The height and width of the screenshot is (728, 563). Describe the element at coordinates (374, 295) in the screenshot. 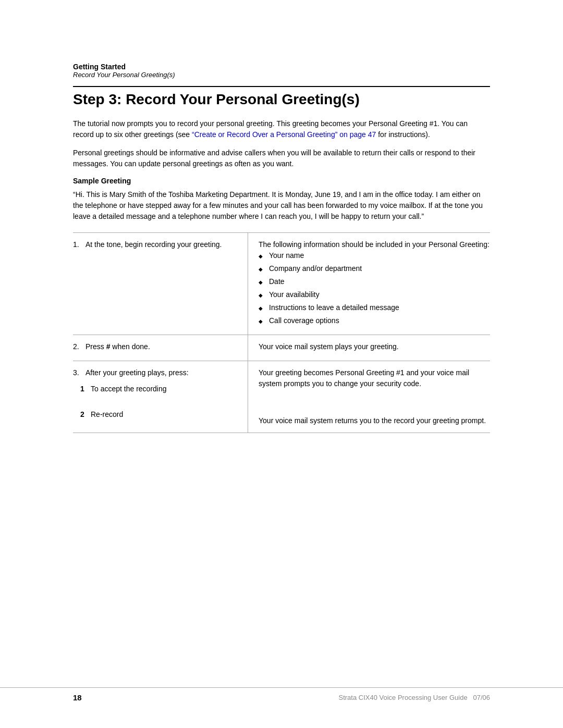

I see `bullet-item: ◆Your availability` at that location.